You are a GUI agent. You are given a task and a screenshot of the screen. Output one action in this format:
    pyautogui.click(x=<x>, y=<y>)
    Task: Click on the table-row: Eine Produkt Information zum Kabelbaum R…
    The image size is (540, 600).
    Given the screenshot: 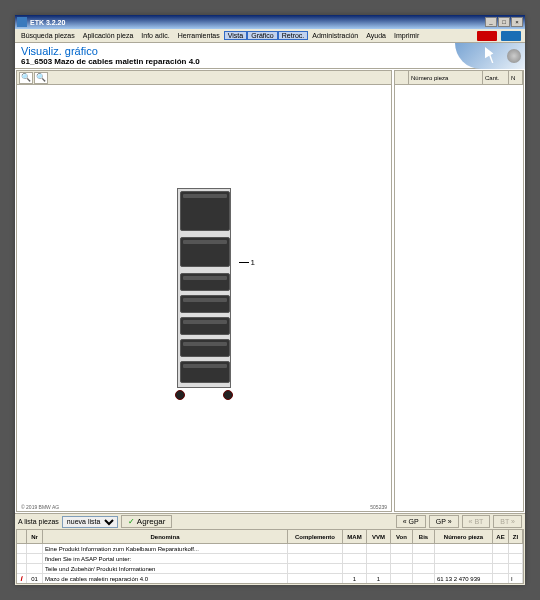 What is the action you would take?
    pyautogui.click(x=270, y=549)
    